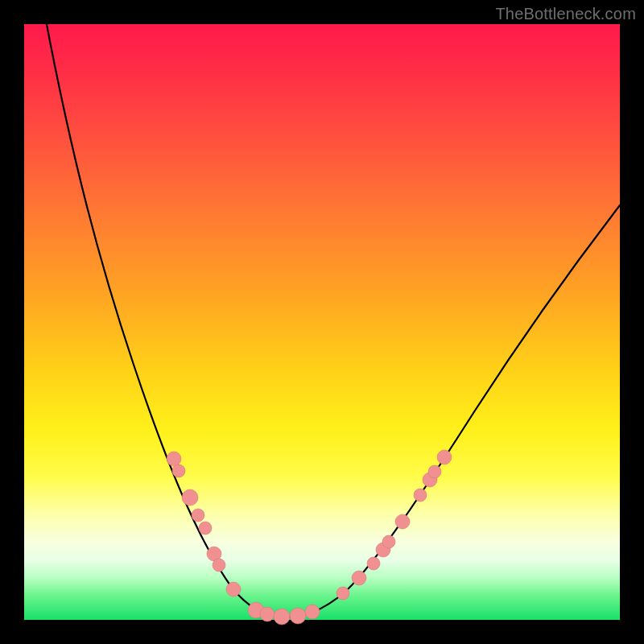 This screenshot has width=644, height=644. Describe the element at coordinates (565, 14) in the screenshot. I see `watermark-text: TheBottleneck.com` at that location.